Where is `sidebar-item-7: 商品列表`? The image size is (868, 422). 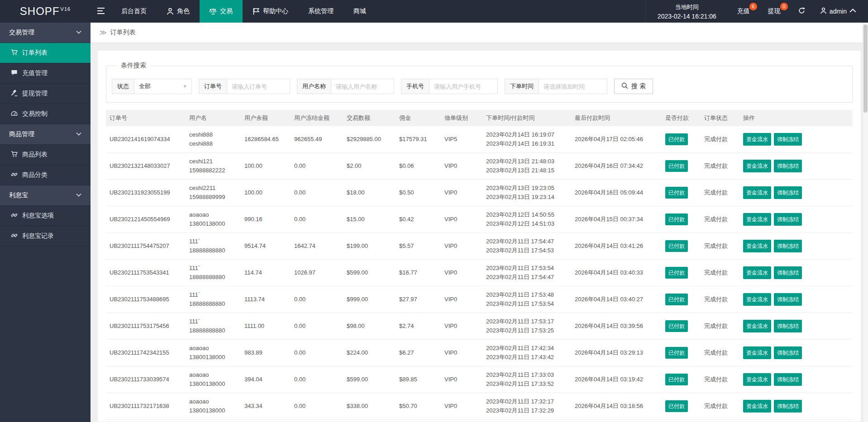
sidebar-item-7: 商品列表 is located at coordinates (45, 155).